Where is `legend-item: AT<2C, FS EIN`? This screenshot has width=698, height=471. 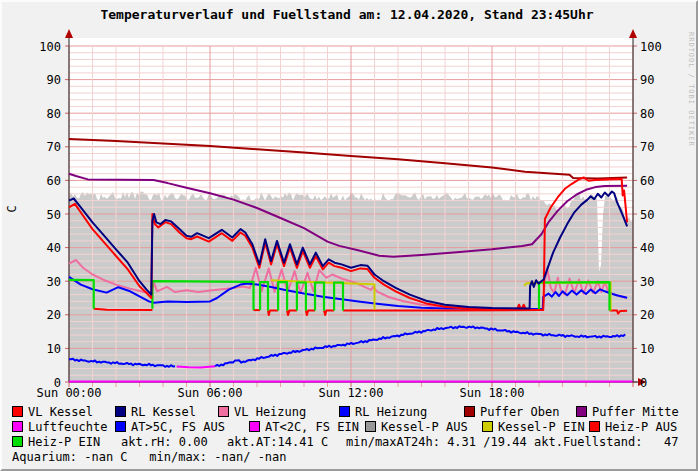
legend-item: AT<2C, FS EIN is located at coordinates (304, 427).